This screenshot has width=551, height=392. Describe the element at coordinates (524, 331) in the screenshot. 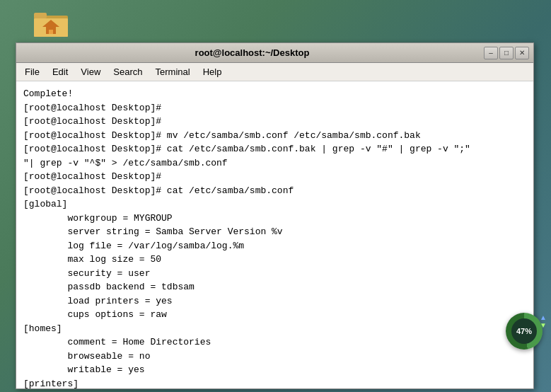

I see `battery-widget: 47% ▲ ▼` at that location.